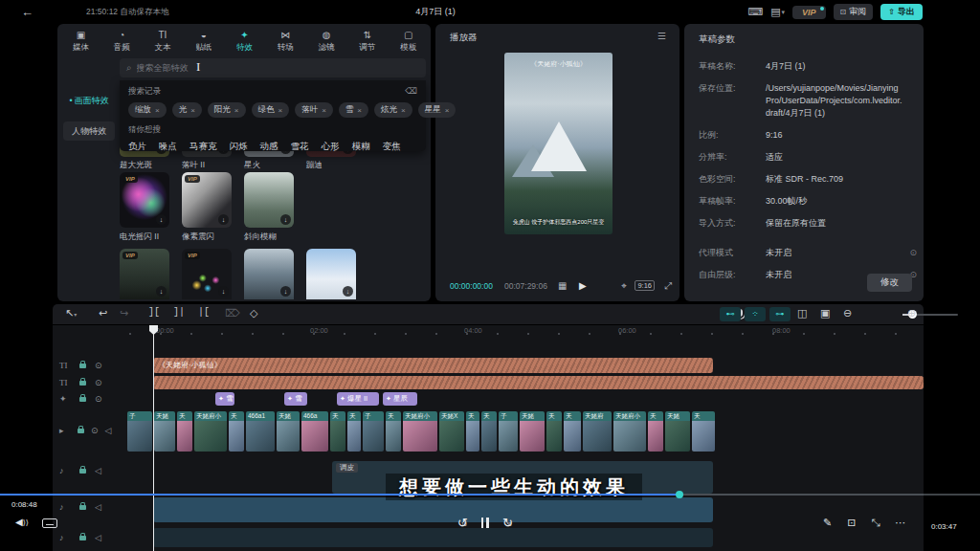 The height and width of the screenshot is (551, 980). Describe the element at coordinates (122, 41) in the screenshot. I see `media-tab: ◔ 音频` at that location.